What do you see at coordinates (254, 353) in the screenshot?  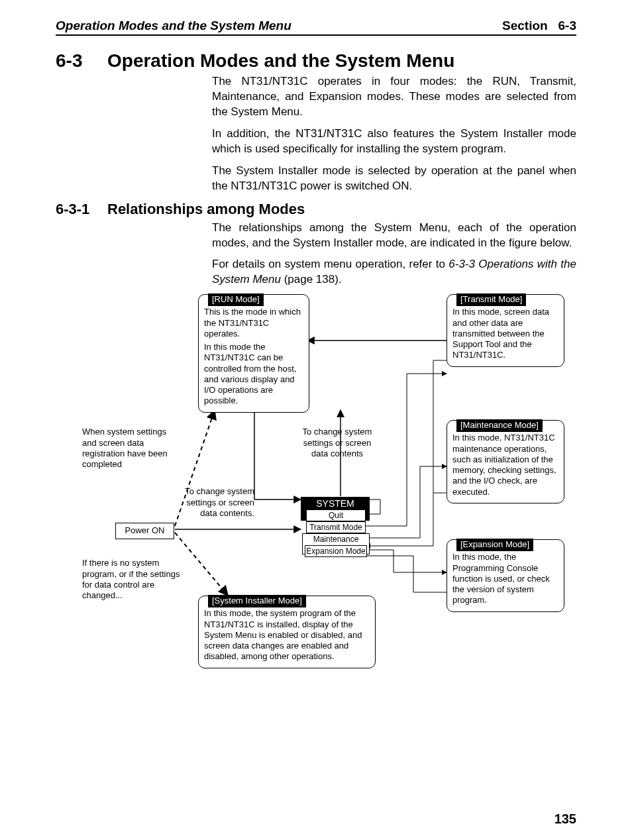 I see `run-mode-box: [RUN Mode] This is the mode in which the…` at bounding box center [254, 353].